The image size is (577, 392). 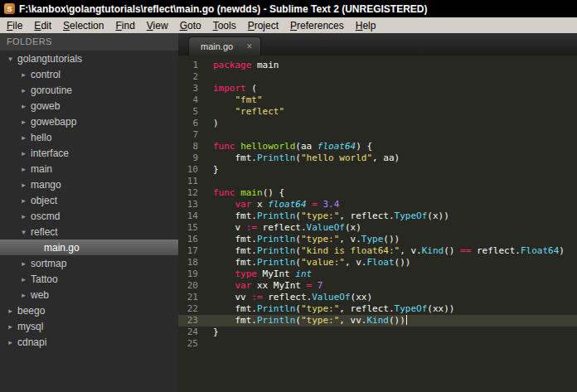 I want to click on tree-item-label: beego, so click(x=30, y=311).